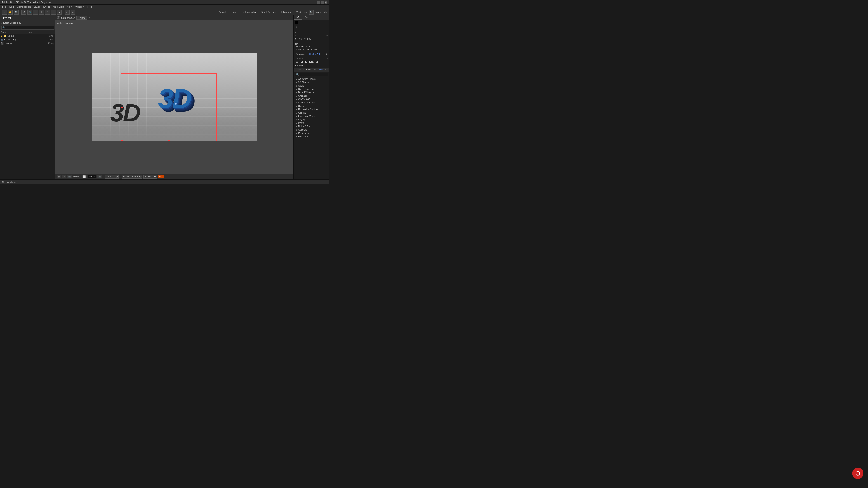 The image size is (868, 488). What do you see at coordinates (322, 2) in the screenshot?
I see `maximize-button: □` at bounding box center [322, 2].